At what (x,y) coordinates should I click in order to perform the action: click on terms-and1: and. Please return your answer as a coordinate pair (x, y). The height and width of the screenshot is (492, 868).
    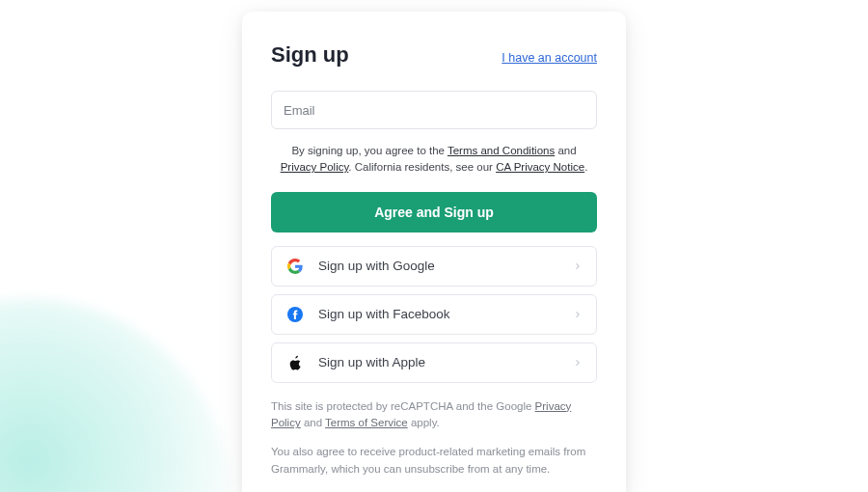
    Looking at the image, I should click on (565, 150).